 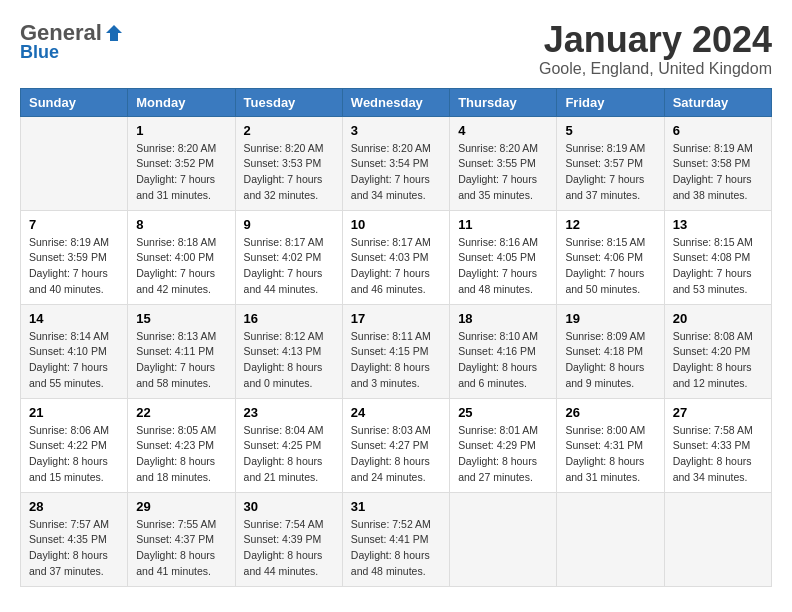 I want to click on weekday-header-wednesday: Wednesday, so click(x=396, y=102).